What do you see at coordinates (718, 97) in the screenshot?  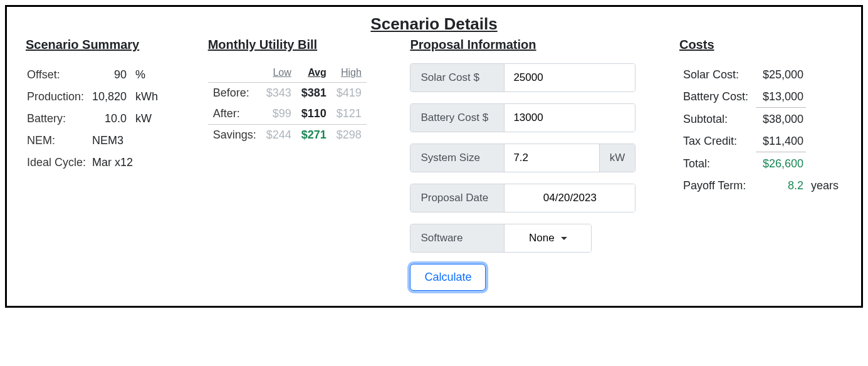 I see `costs-battery-cost-label: Battery Cost:` at bounding box center [718, 97].